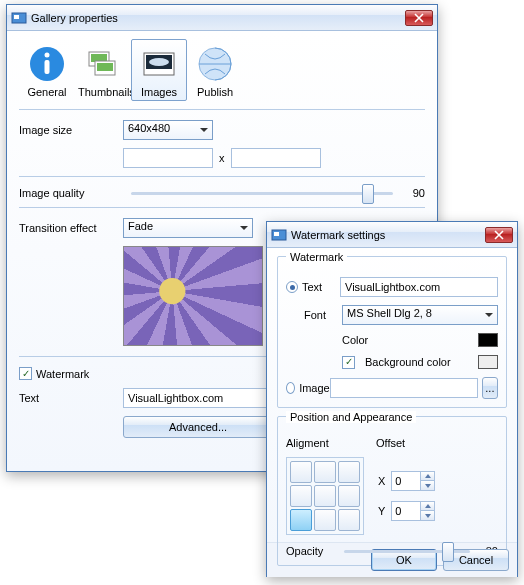  Describe the element at coordinates (168, 130) in the screenshot. I see `image-size-select: 640x480` at that location.